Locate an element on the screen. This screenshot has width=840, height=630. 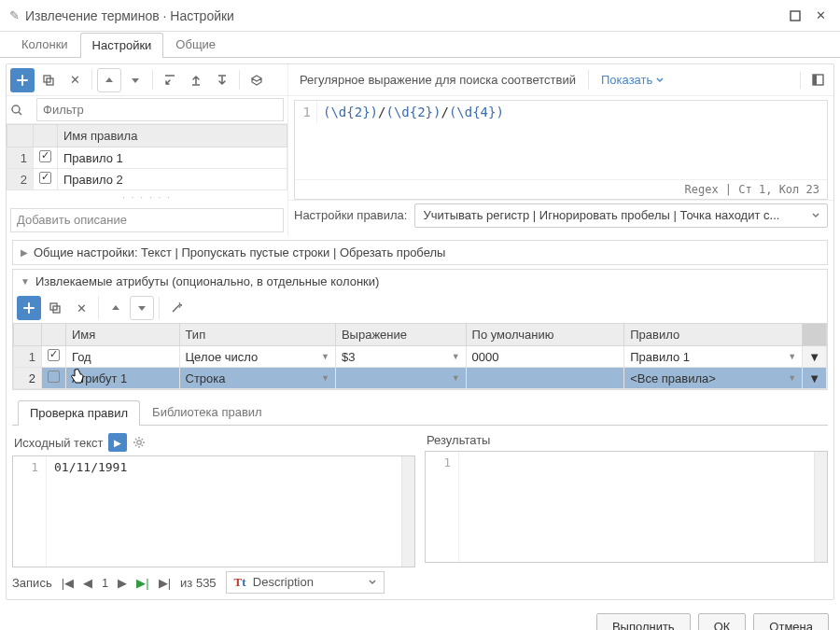
wand-button is located at coordinates (176, 308).